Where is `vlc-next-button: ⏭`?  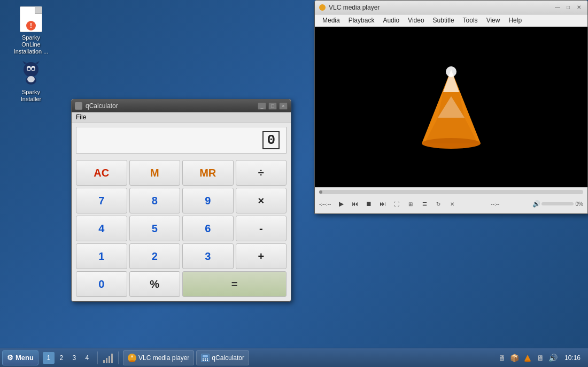
vlc-next-button: ⏭ is located at coordinates (383, 204).